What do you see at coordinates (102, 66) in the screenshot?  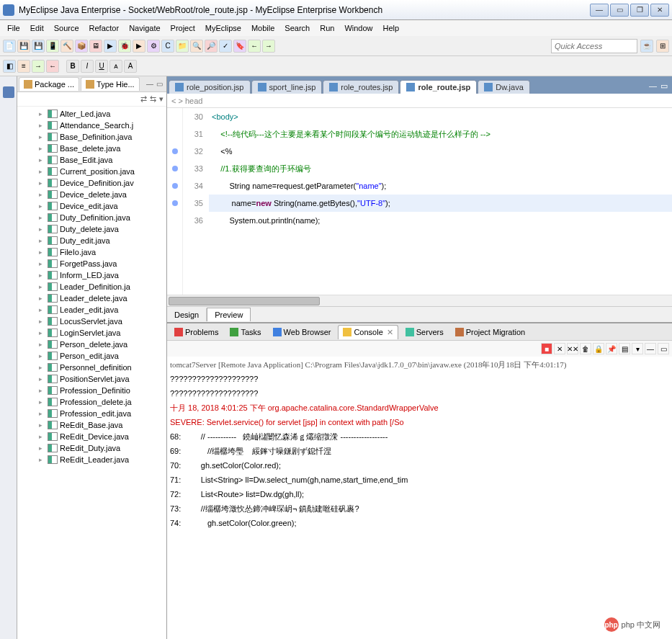 I see `underline-icon: U` at bounding box center [102, 66].